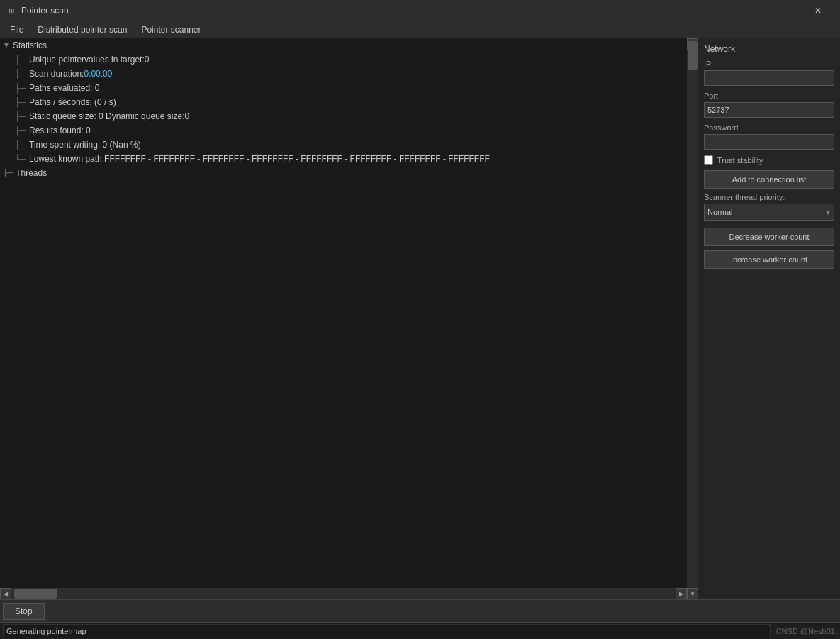  Describe the element at coordinates (109, 116) in the screenshot. I see `tree-item-queue-label: Static queue size: 0 Dynamic queue size:…` at that location.